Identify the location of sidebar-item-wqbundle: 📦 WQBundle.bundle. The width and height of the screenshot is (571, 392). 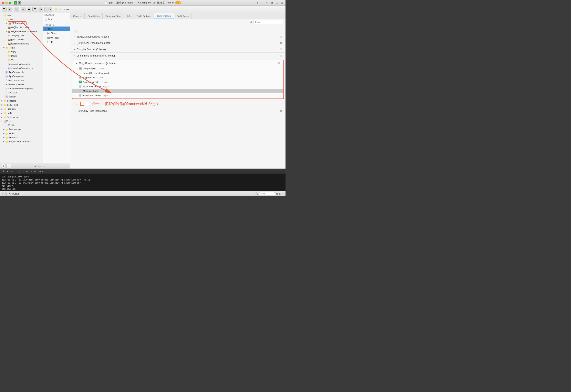
(21, 28).